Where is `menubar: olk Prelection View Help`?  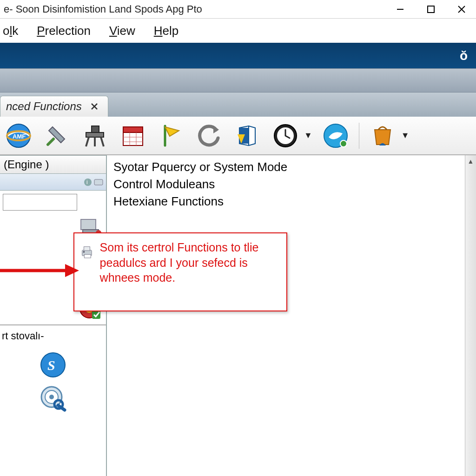 menubar: olk Prelection View Help is located at coordinates (238, 31).